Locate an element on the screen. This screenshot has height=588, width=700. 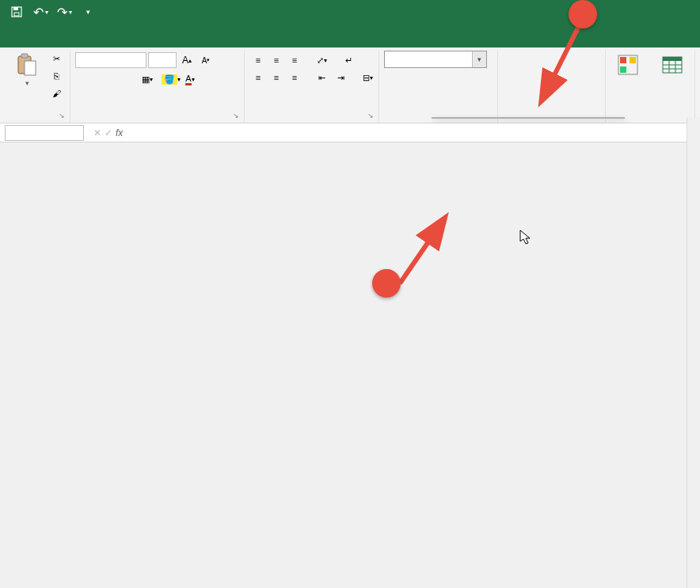
group-font: A▴ A▾ ▦▾ 🪣▾ A▾ ↘ is located at coordinates (158, 87).